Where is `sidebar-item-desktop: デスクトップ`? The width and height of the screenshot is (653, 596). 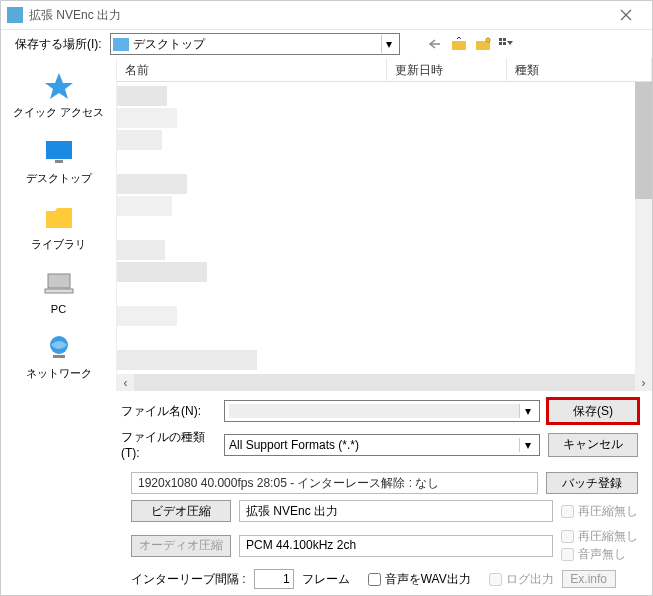
sidebar-item-desktop: デスクトップ is located at coordinates (59, 161).